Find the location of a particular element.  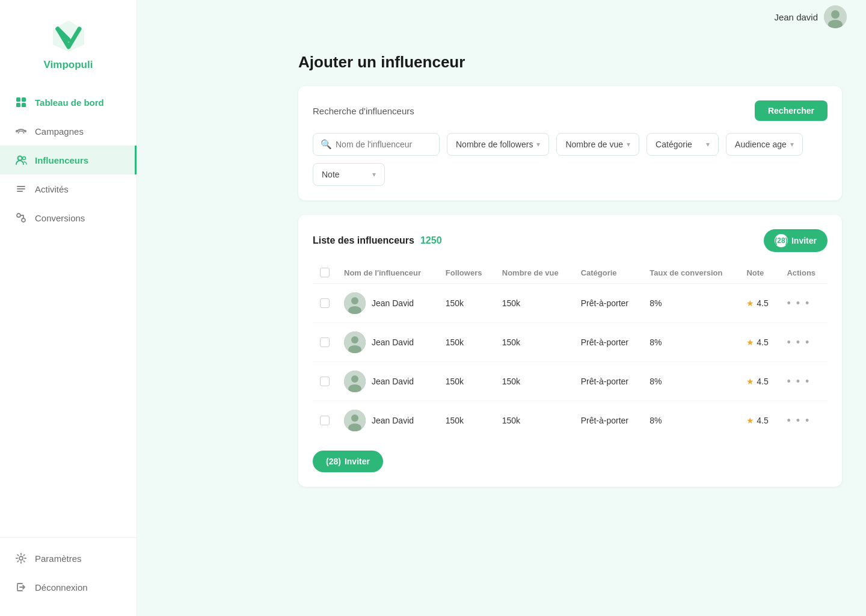

filter-audience-label: Audience age is located at coordinates (761, 144).